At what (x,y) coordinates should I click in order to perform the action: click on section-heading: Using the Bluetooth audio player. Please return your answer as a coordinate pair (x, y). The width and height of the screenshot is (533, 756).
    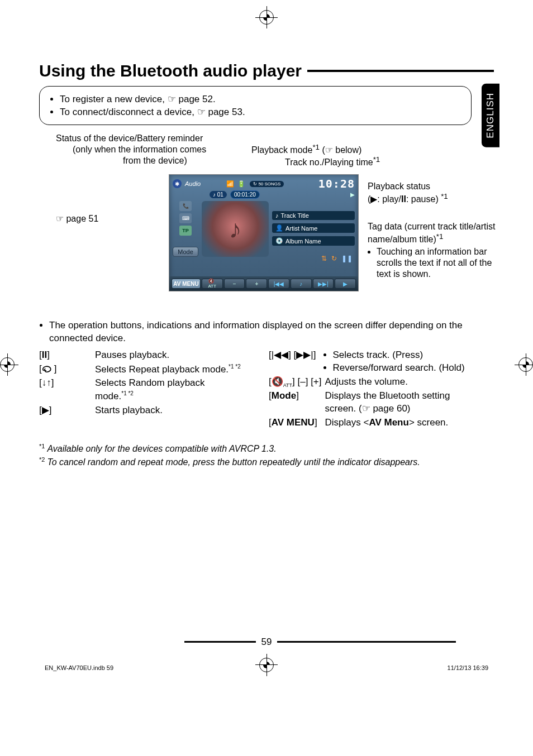
    Looking at the image, I should click on (266, 71).